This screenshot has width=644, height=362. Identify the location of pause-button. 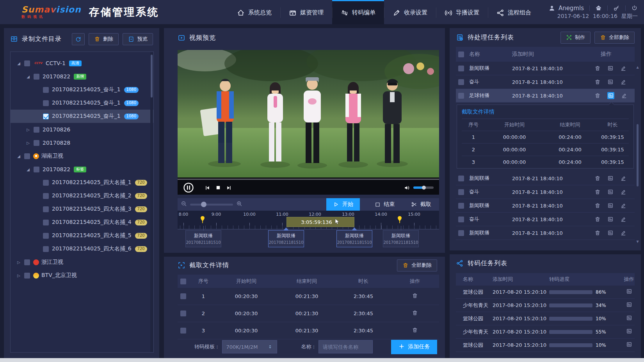
(189, 188).